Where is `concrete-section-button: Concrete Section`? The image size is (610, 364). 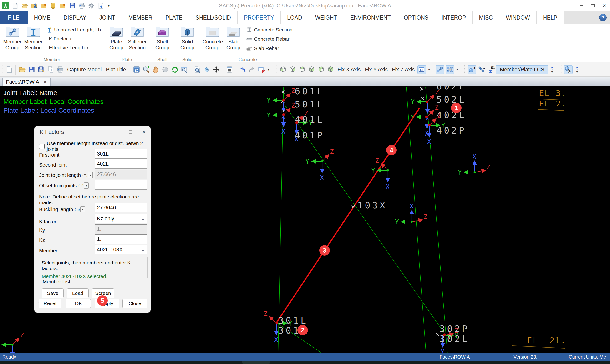
concrete-section-button: Concrete Section is located at coordinates (269, 30).